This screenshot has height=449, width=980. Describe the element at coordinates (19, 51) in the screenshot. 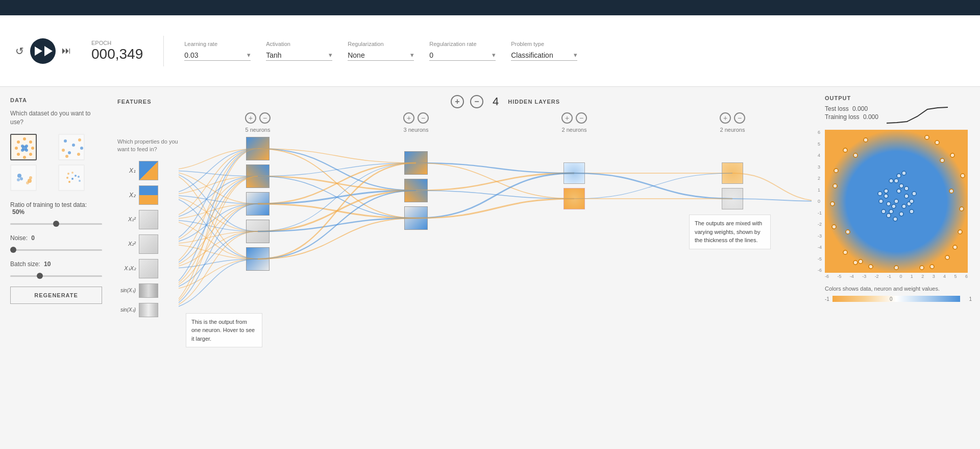

I see `reset-button: ↺` at that location.